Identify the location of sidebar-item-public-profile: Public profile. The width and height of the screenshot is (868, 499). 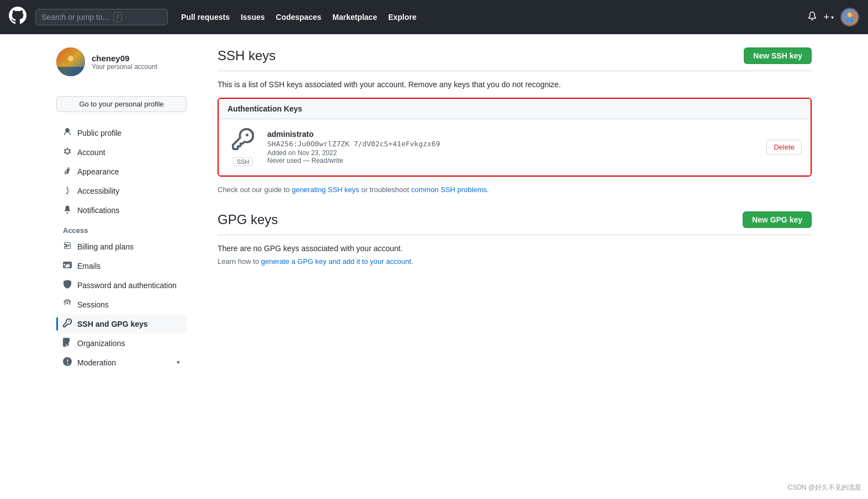
(121, 132).